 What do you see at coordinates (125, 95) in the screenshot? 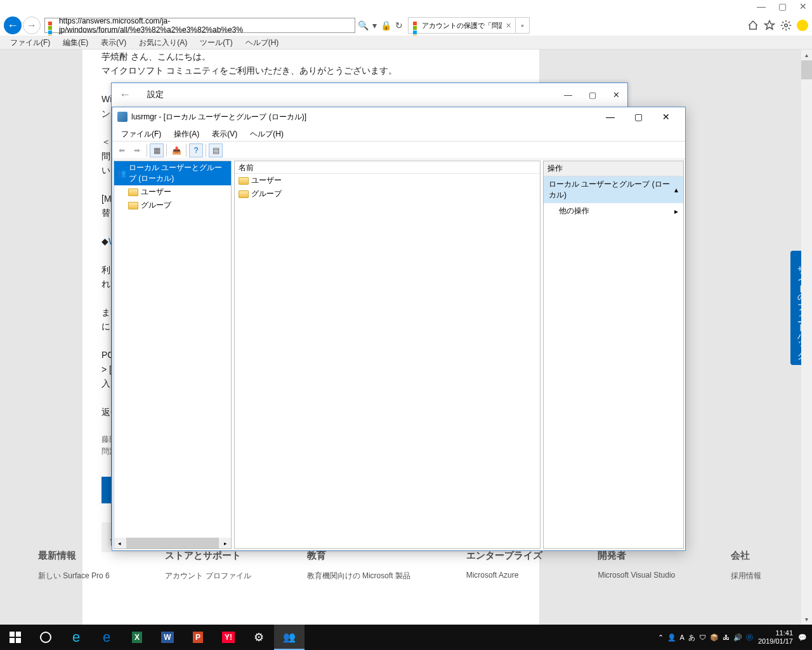
I see `settings-back-button: ←` at bounding box center [125, 95].